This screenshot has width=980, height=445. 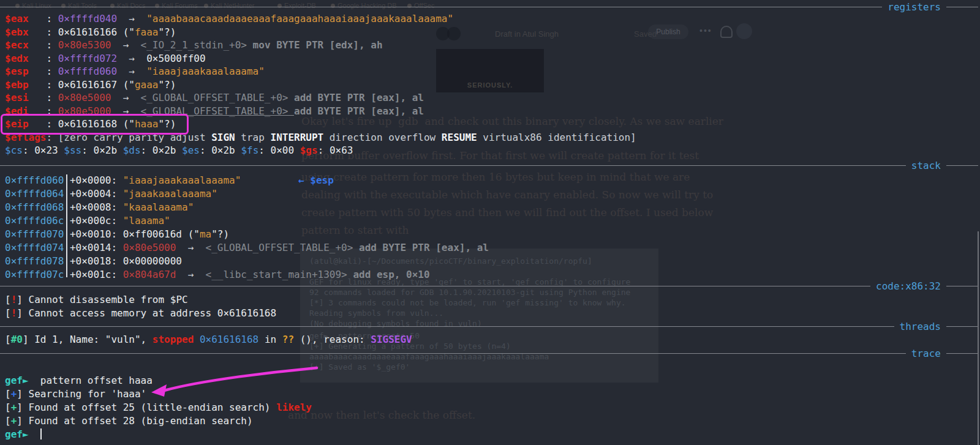 What do you see at coordinates (190, 247) in the screenshot?
I see `stack-row-5-seg-4: →` at bounding box center [190, 247].